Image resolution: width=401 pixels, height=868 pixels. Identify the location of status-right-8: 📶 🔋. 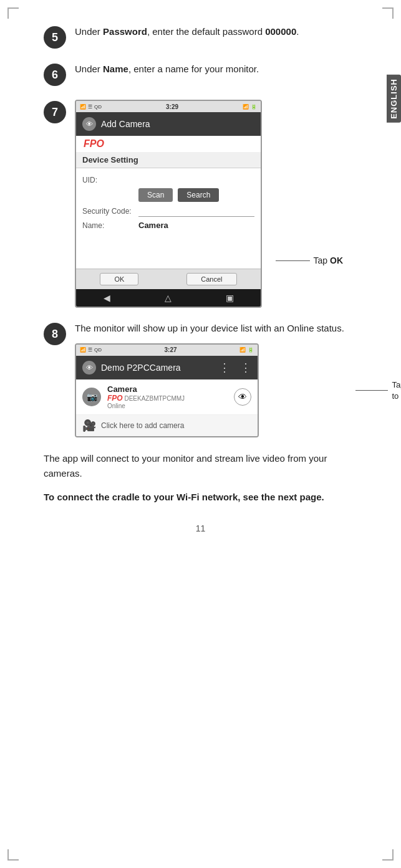
(247, 350).